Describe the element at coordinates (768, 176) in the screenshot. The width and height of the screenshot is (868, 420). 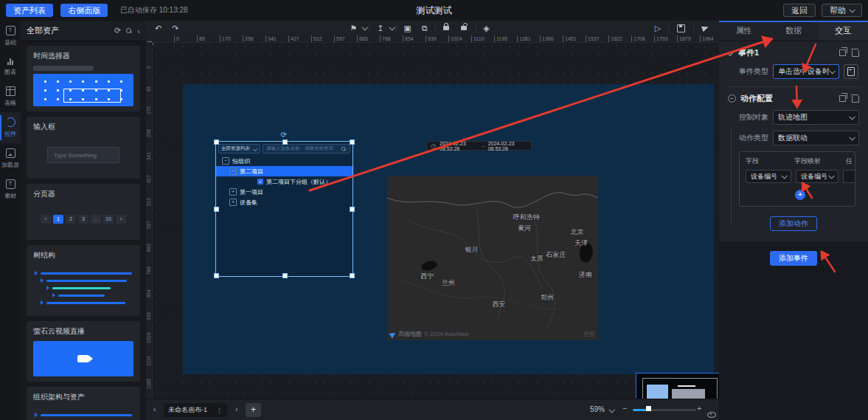
I see `field-dropdown: 设备编号` at that location.